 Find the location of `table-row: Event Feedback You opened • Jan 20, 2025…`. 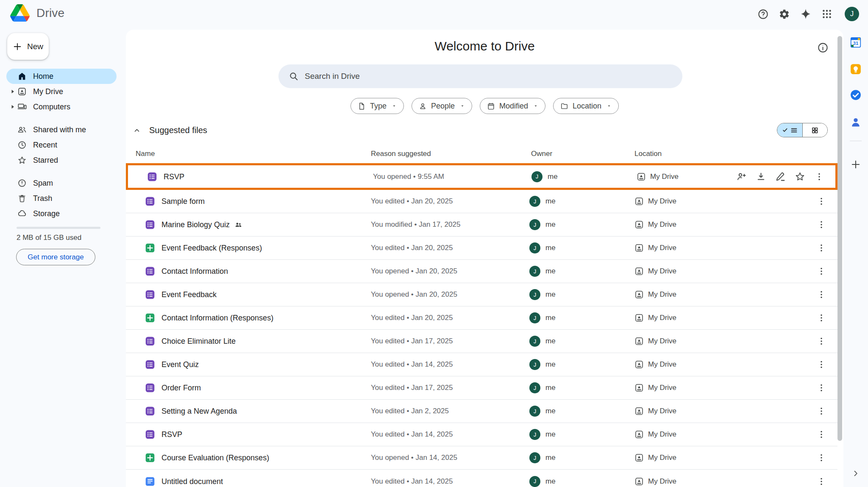

table-row: Event Feedback You opened • Jan 20, 2025… is located at coordinates (481, 295).